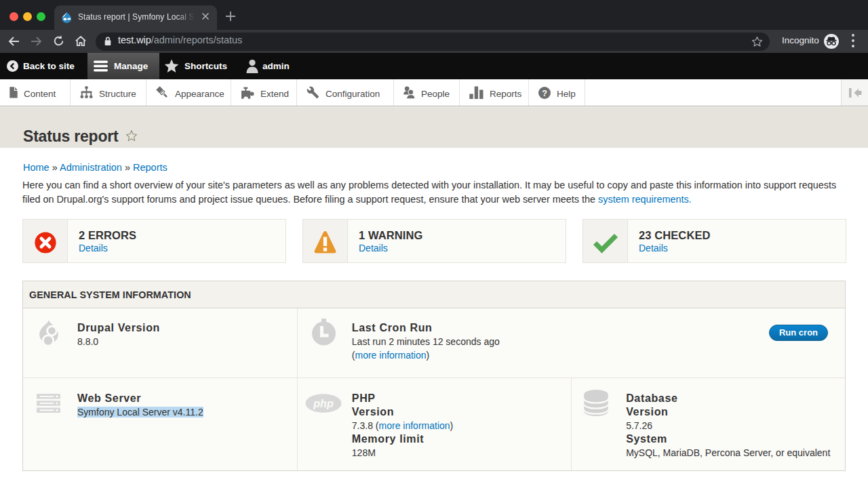 The width and height of the screenshot is (868, 488). What do you see at coordinates (323, 403) in the screenshot?
I see `svg-text: php` at bounding box center [323, 403].